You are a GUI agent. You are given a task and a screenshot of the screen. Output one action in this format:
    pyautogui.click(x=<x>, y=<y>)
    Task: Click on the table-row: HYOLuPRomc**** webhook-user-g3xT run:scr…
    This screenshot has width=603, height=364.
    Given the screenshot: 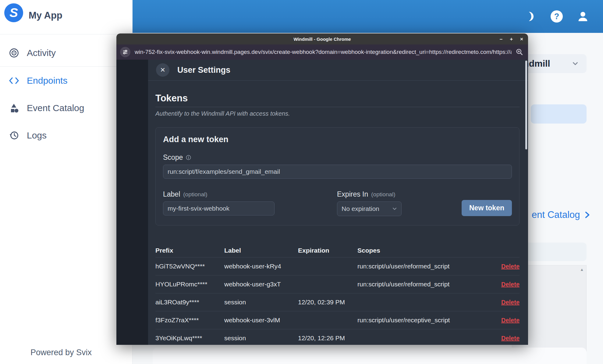 What is the action you would take?
    pyautogui.click(x=338, y=284)
    